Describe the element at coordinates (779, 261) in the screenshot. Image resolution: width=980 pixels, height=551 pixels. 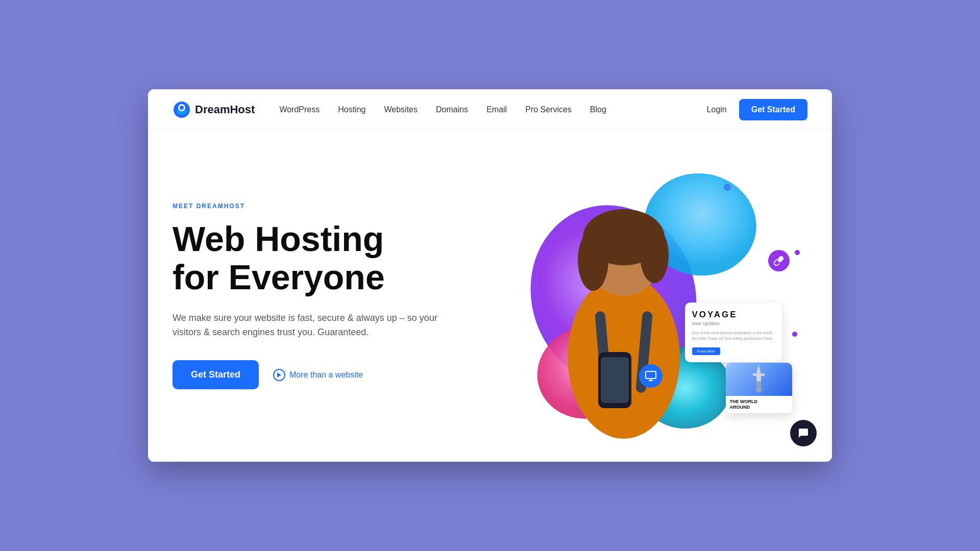
I see `link-icon` at that location.